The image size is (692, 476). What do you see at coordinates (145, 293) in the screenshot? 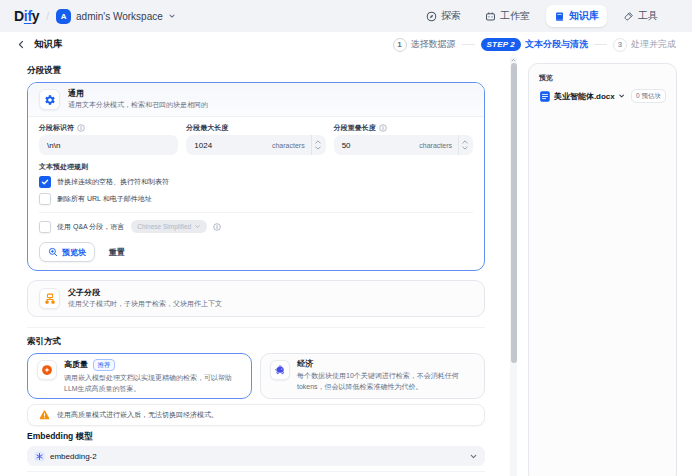
I see `parent-child-title: 父子分段` at bounding box center [145, 293].